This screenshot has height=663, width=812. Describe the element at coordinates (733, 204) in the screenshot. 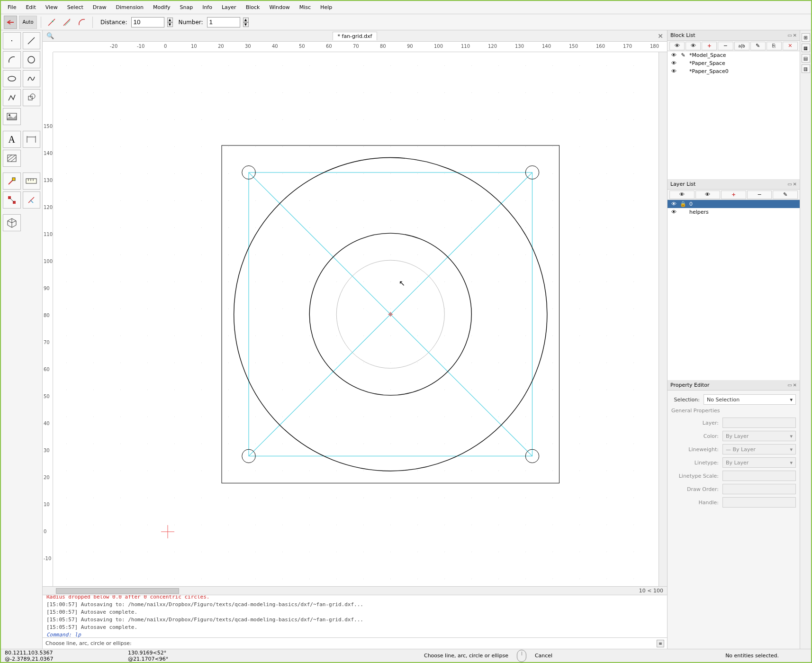

I see `layer-list-item: 👁🔒0` at that location.